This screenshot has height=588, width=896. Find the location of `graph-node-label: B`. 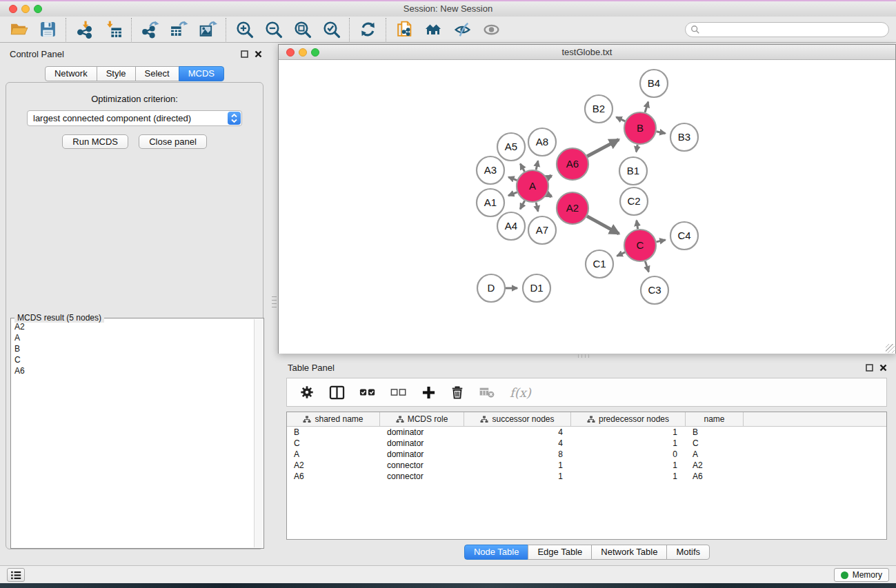

graph-node-label: B is located at coordinates (640, 128).